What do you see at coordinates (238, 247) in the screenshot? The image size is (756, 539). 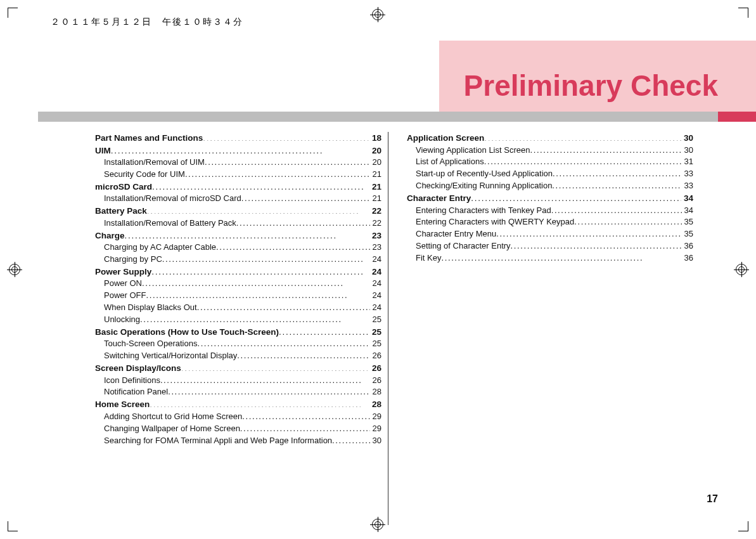 I see `toc-sub-entry: Charging by AC Adapter Cable23` at bounding box center [238, 247].